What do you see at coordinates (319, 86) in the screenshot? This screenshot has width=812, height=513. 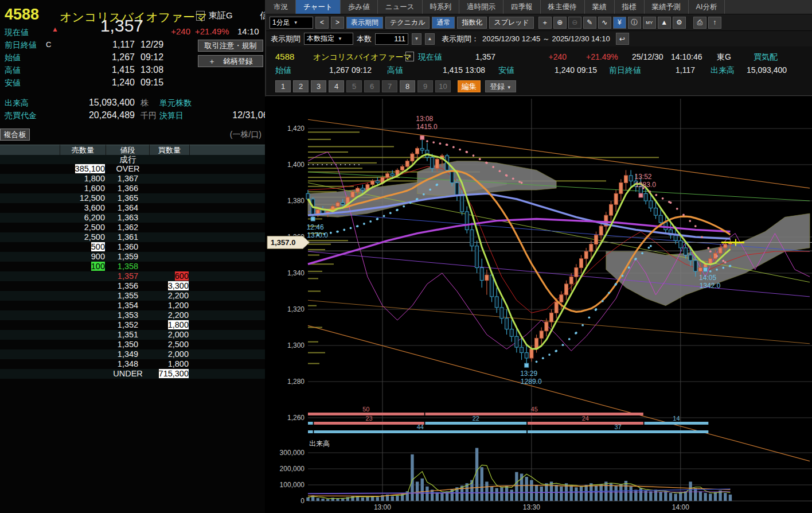 I see `page-button-3: 3` at bounding box center [319, 86].